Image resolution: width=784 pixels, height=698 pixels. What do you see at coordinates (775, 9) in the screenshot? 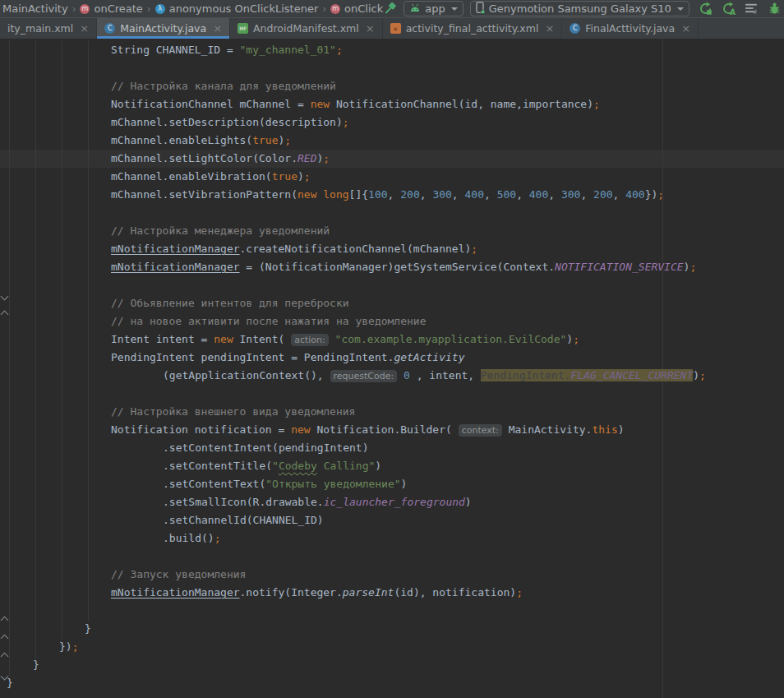
I see `debug-icon` at bounding box center [775, 9].